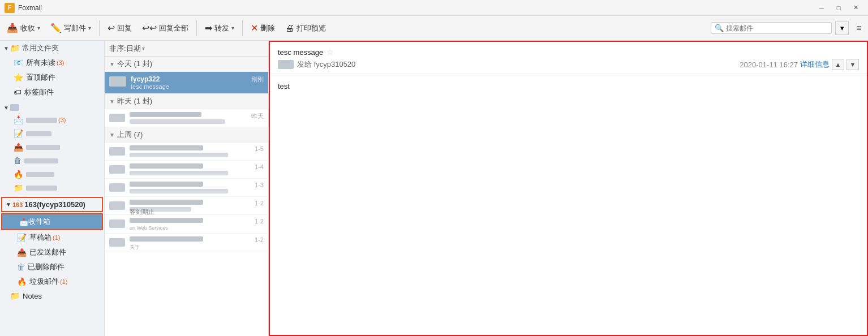  What do you see at coordinates (187, 49) in the screenshot?
I see `email-list-header: 非序:日期 ▾` at bounding box center [187, 49].